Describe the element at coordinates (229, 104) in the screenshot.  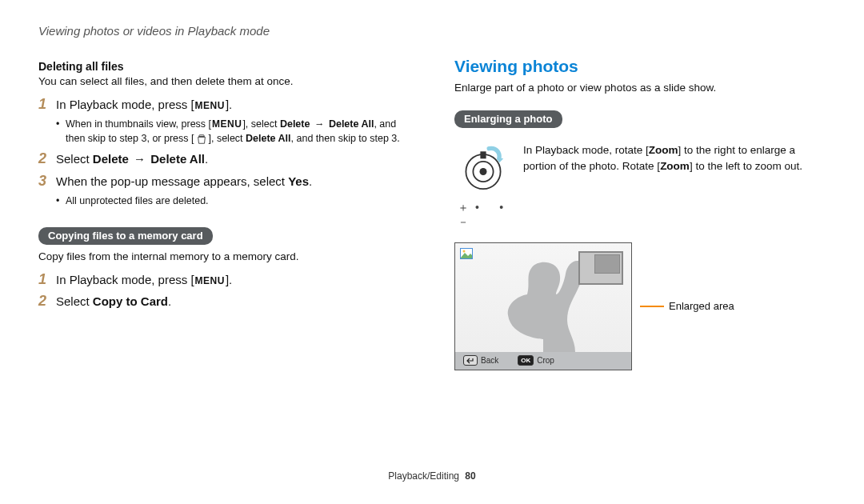
I see `step-text: ].` at that location.